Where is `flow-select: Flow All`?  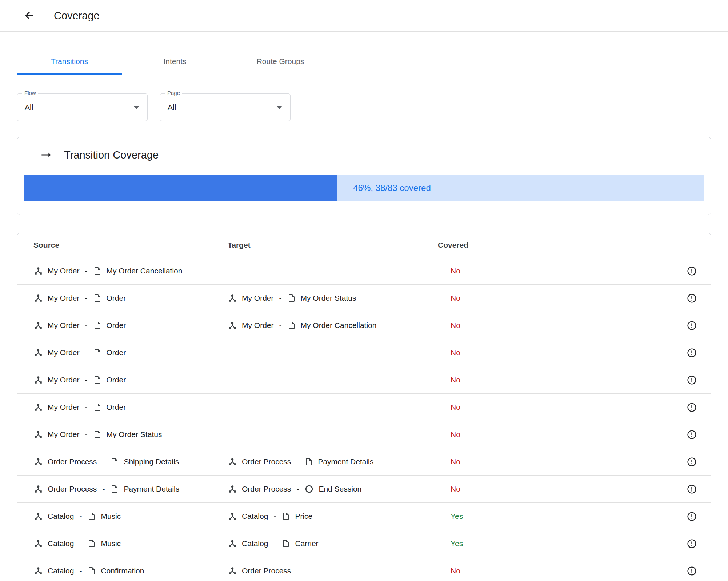
flow-select: Flow All is located at coordinates (82, 107).